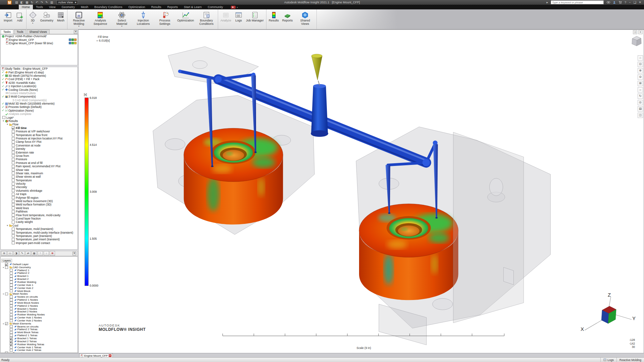  Describe the element at coordinates (39, 79) in the screenshot. I see `study-task-row: ✓Cool (FEM) + Fill + Pack` at that location.